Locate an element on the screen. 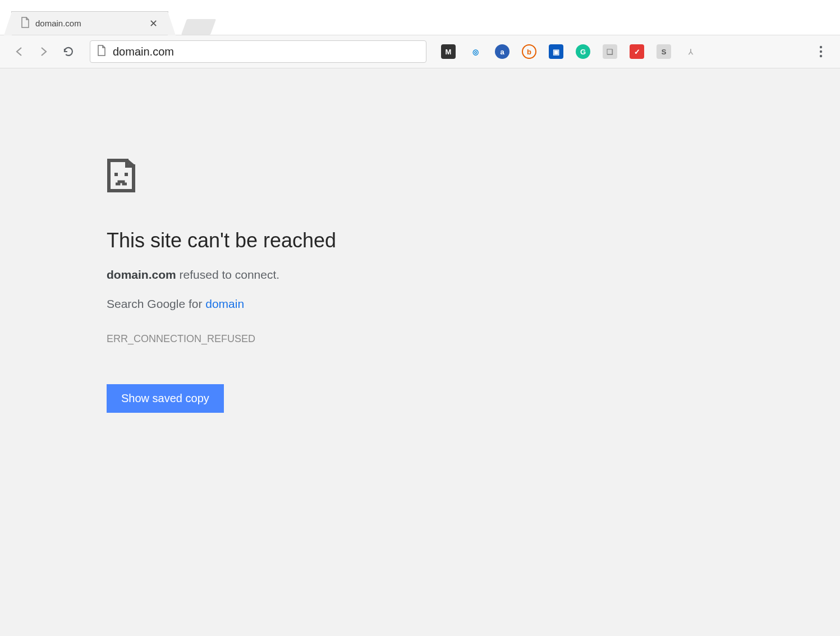  error-domain: domain.com is located at coordinates (141, 275).